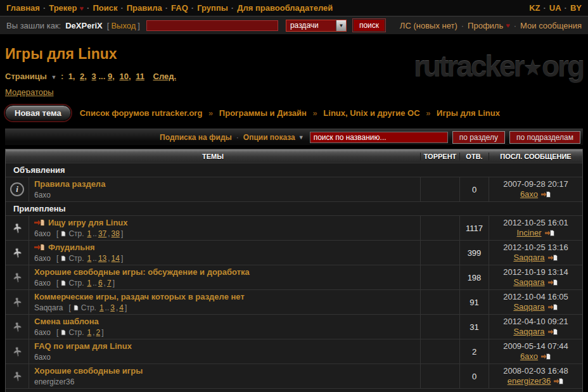 This screenshot has width=588, height=392. Describe the element at coordinates (94, 76) in the screenshot. I see `page-link-3: 3` at that location.